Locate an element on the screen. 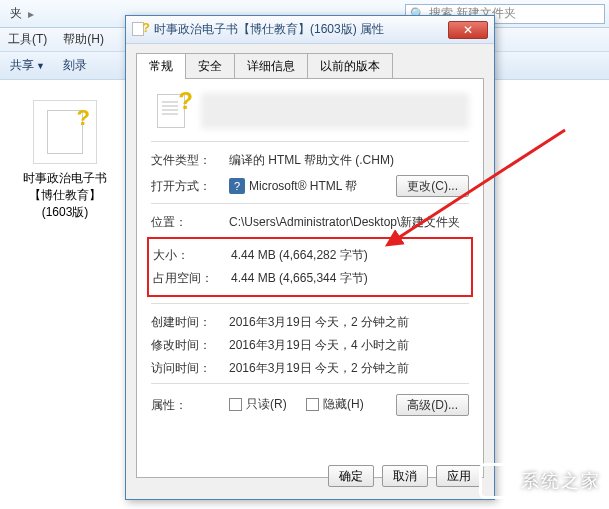 This screenshot has width=609, height=509. label-location: 位置： is located at coordinates (190, 222).